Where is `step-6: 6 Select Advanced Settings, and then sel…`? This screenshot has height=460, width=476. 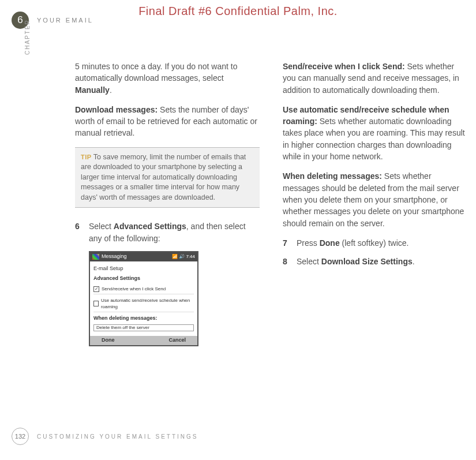
step-6: 6 Select Advanced Settings, and then sel… is located at coordinates (167, 232).